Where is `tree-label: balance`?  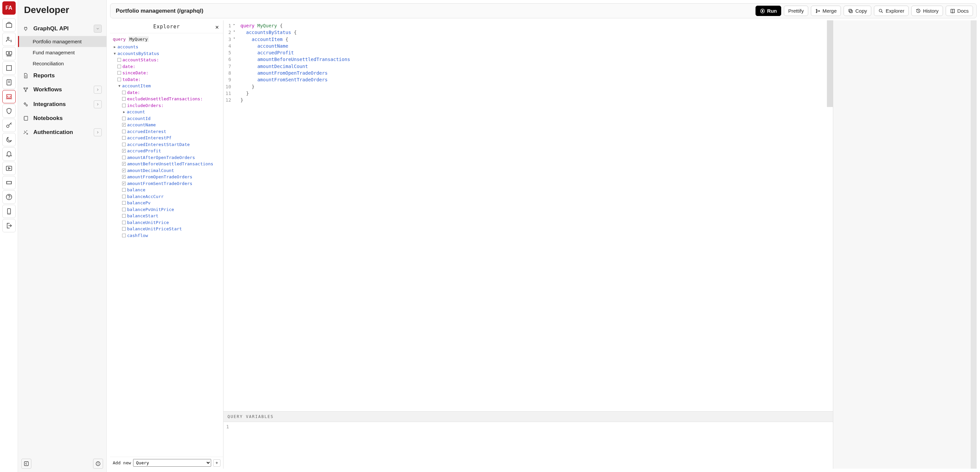 tree-label: balance is located at coordinates (136, 190).